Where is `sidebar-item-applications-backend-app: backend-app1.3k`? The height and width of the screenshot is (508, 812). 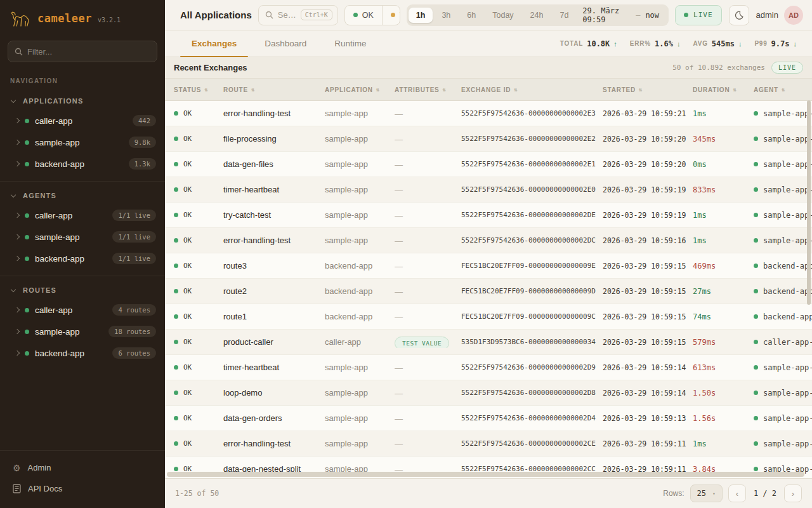 sidebar-item-applications-backend-app: backend-app1.3k is located at coordinates (82, 164).